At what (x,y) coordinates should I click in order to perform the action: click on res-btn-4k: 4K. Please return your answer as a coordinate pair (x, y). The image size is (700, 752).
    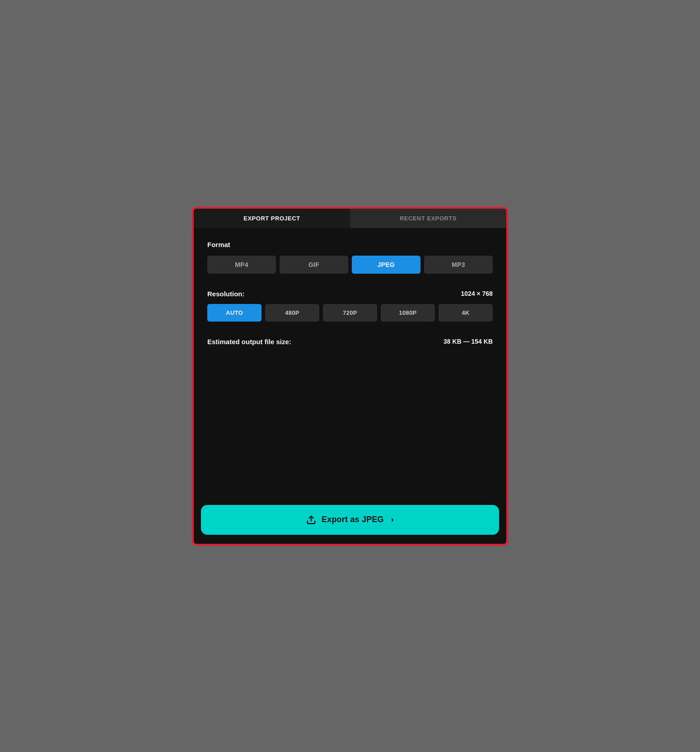
    Looking at the image, I should click on (466, 313).